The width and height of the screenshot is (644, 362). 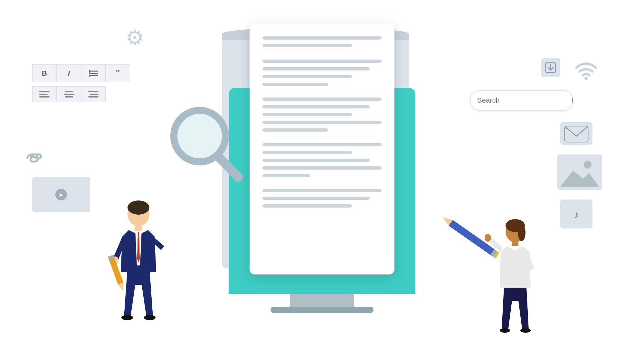 I want to click on person-right-svg, so click(x=515, y=275).